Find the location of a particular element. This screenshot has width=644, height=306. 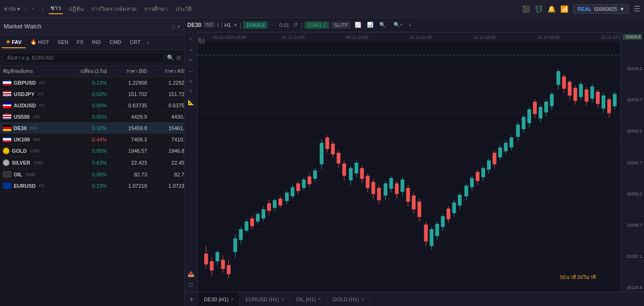

hamburger-menu: ☰ is located at coordinates (637, 9).